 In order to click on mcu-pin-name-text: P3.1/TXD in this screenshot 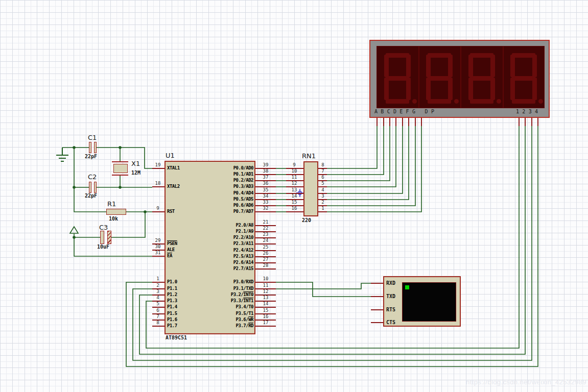, I will do `click(243, 288)`.